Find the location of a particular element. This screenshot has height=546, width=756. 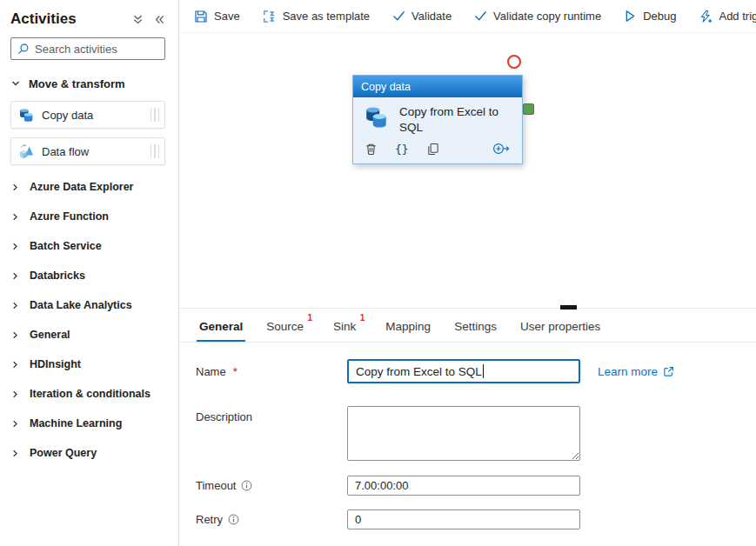

category-general: General is located at coordinates (88, 335).